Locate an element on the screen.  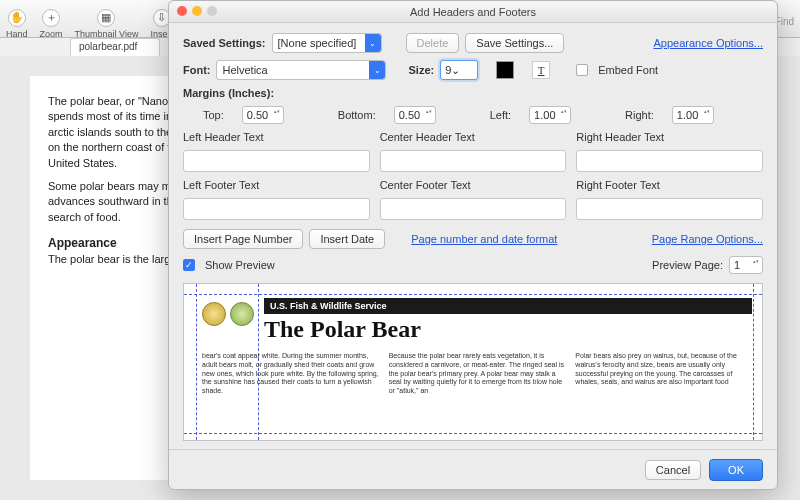
appearance-options-link: Appearance Options... is located at coordinates (708, 43).